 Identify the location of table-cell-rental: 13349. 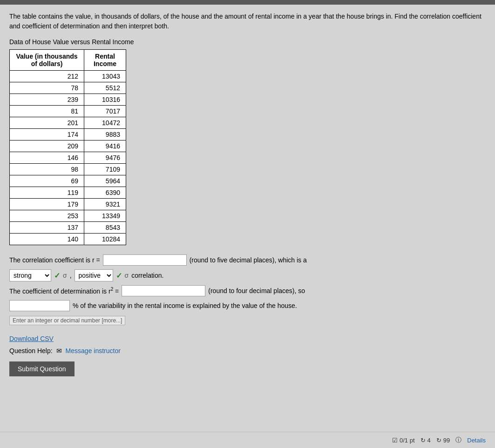
(105, 216).